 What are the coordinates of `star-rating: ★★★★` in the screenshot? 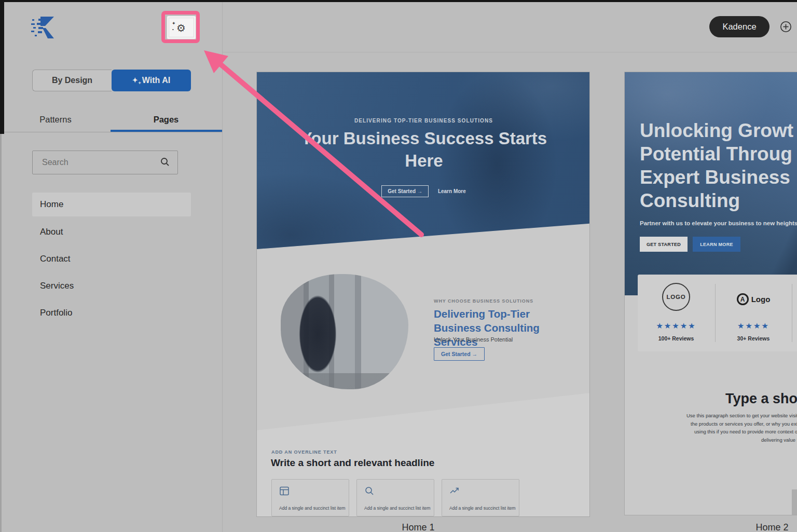 It's located at (753, 326).